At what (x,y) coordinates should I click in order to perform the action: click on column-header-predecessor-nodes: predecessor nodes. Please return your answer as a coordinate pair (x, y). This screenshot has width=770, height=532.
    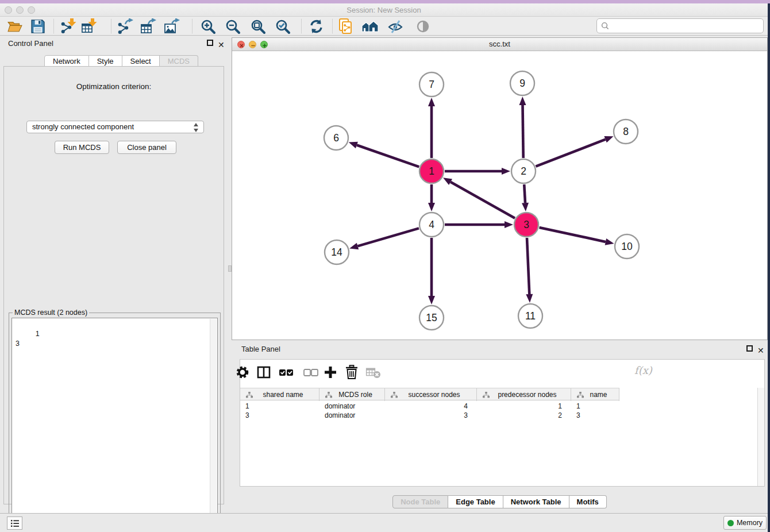
    Looking at the image, I should click on (524, 395).